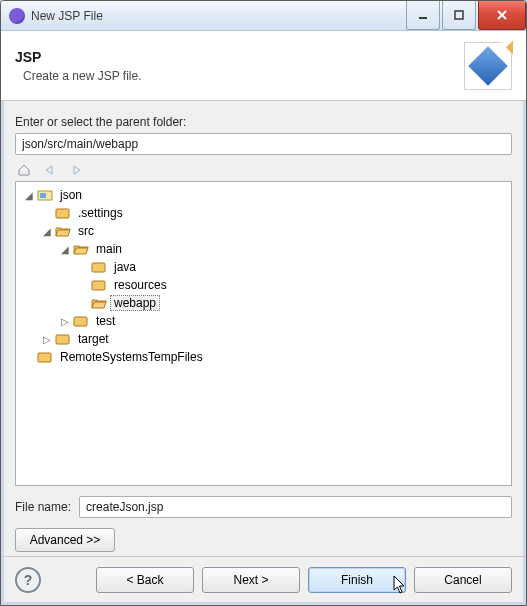 The image size is (527, 606). I want to click on tree-node-src: ◢ src, so click(264, 231).